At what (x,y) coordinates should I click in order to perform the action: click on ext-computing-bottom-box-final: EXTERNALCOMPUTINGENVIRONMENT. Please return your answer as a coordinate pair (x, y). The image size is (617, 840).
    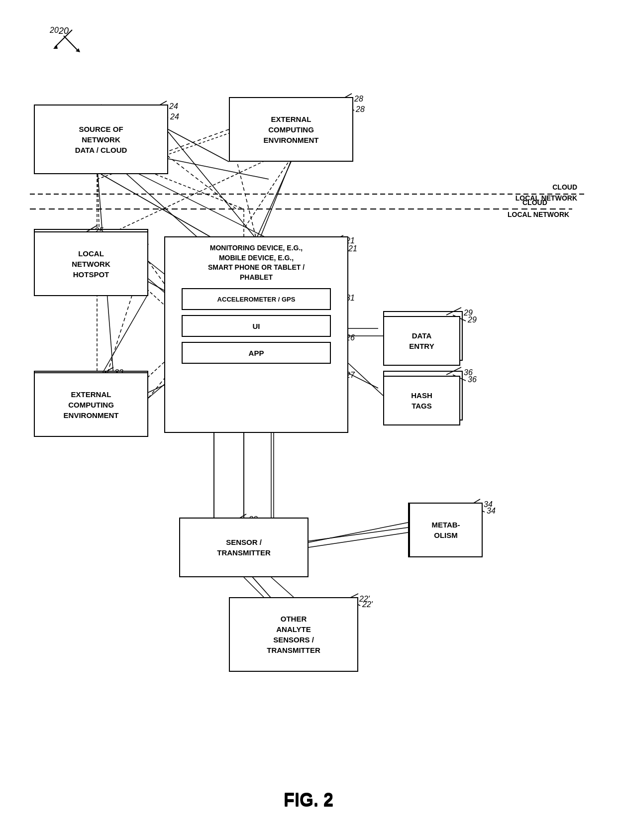
    Looking at the image, I should click on (91, 405).